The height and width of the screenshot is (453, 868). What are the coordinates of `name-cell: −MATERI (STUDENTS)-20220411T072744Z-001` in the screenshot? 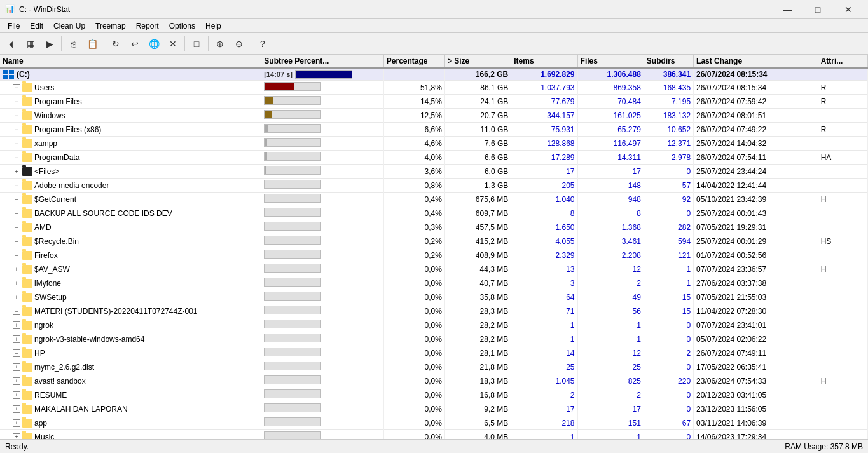 It's located at (131, 311).